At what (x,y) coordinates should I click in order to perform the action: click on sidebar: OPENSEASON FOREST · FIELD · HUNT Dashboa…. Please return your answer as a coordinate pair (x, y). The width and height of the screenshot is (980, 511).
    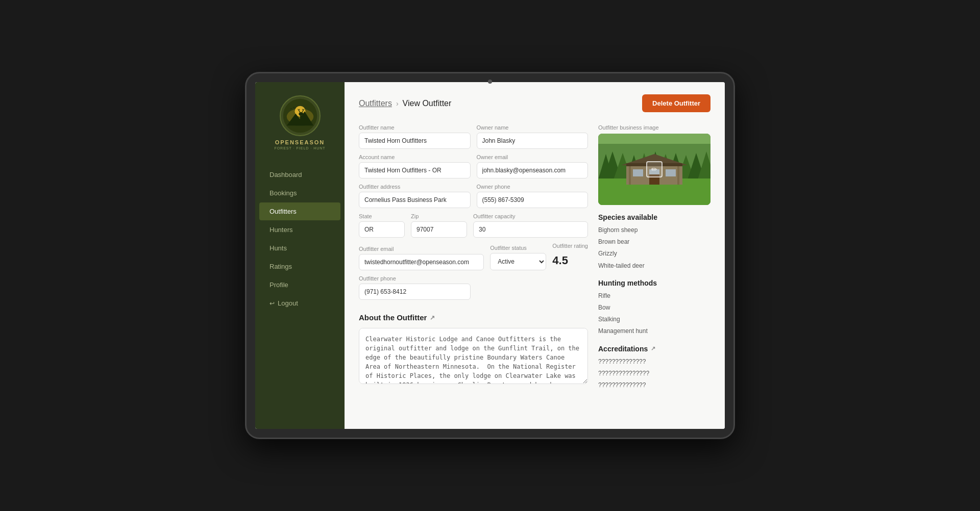
    Looking at the image, I should click on (300, 256).